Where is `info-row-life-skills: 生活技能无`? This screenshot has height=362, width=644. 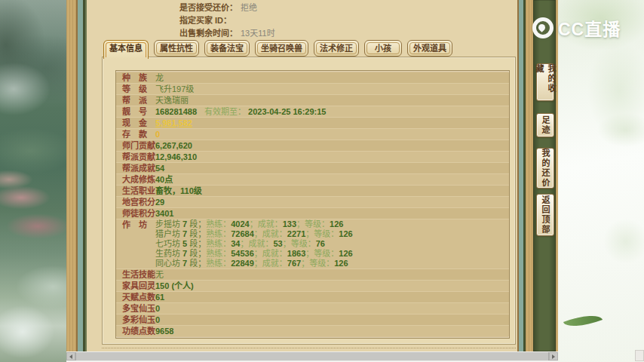 info-row-life-skills: 生活技能无 is located at coordinates (312, 275).